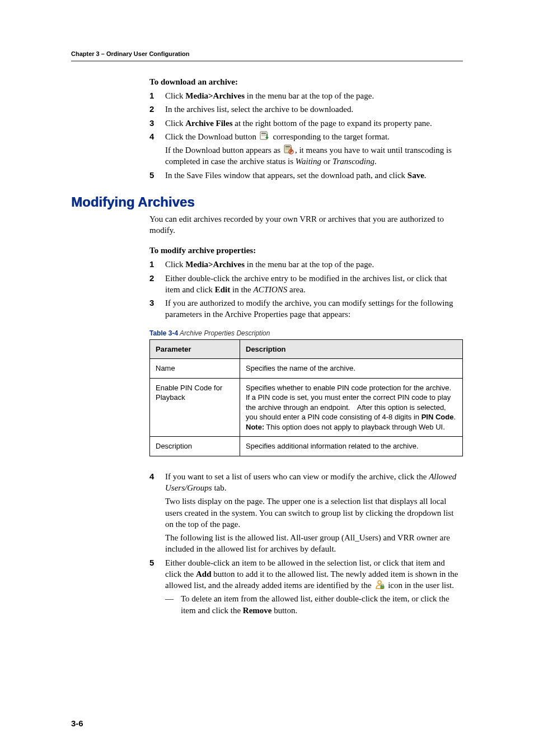  I want to click on modify-lead: To modify archive properties:, so click(306, 251).